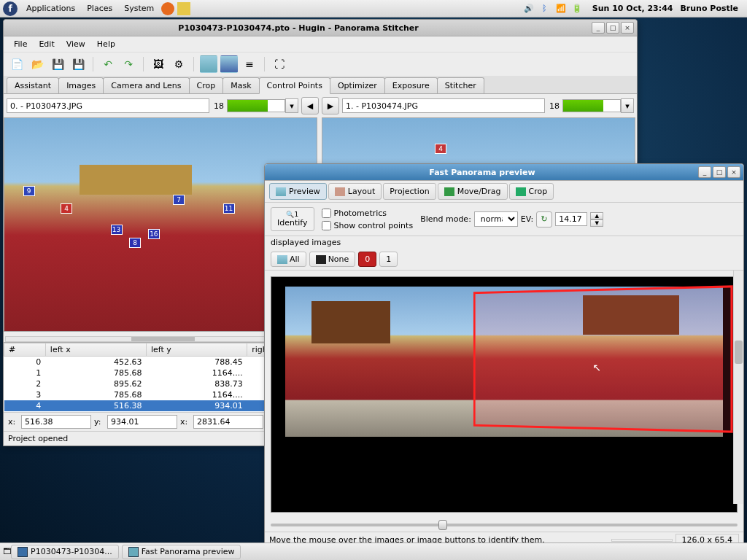 The height and width of the screenshot is (560, 747). Describe the element at coordinates (633, 9) in the screenshot. I see `clock: Sun 10 Oct, 23:44` at that location.